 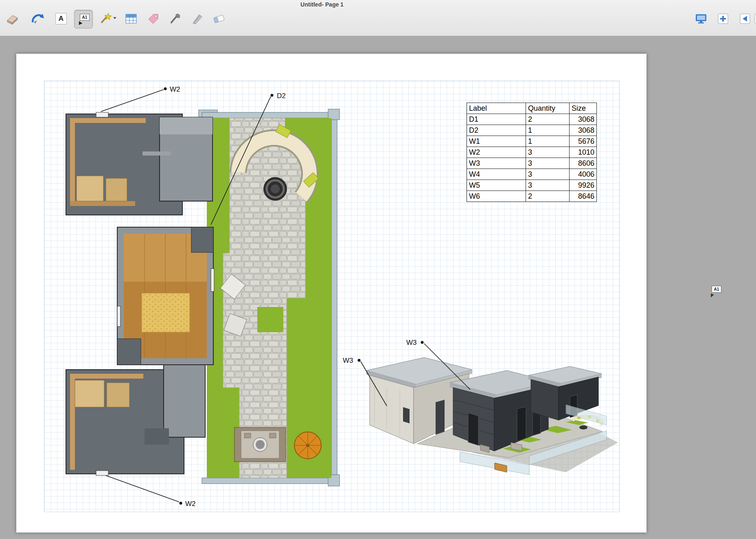 What do you see at coordinates (275, 189) in the screenshot?
I see `fire-pit` at bounding box center [275, 189].